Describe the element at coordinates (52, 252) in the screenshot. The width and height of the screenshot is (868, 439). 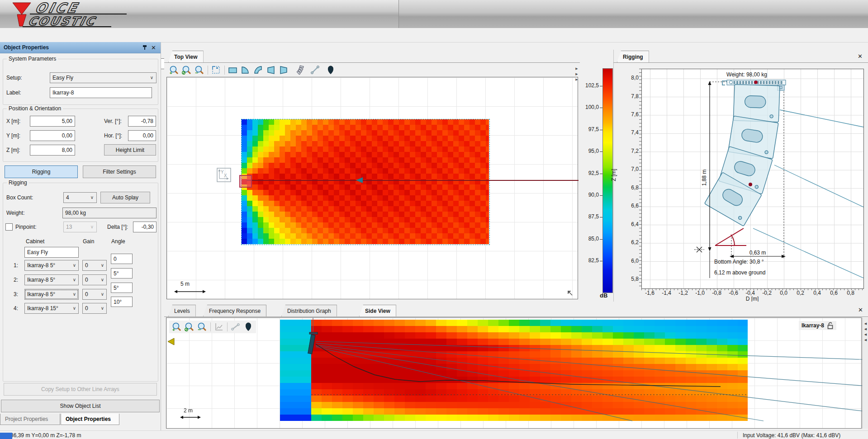
I see `frame-field: Easy Fly` at that location.